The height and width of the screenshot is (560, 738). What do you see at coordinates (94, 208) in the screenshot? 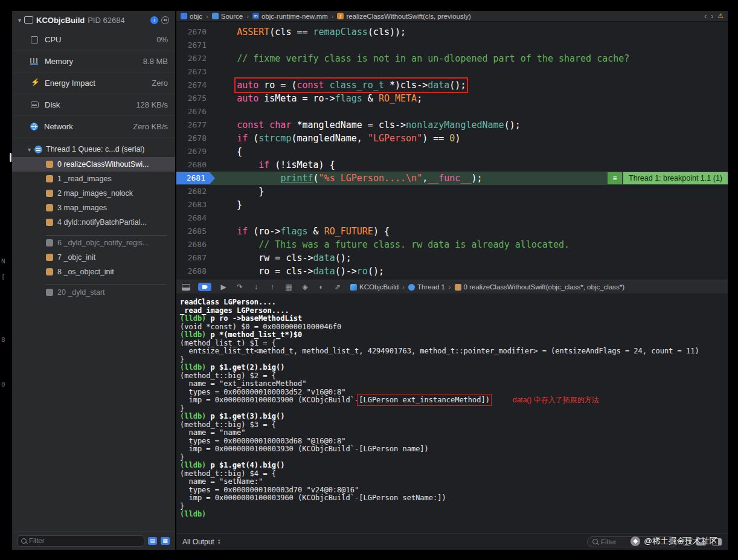
I see `stack-frame: 3 map_images` at bounding box center [94, 208].